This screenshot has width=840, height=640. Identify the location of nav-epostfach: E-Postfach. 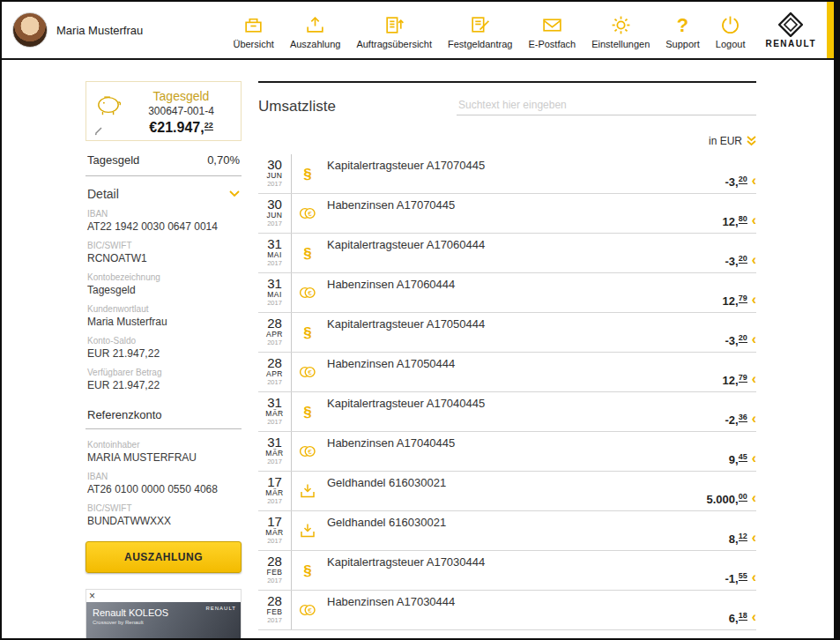
(552, 30).